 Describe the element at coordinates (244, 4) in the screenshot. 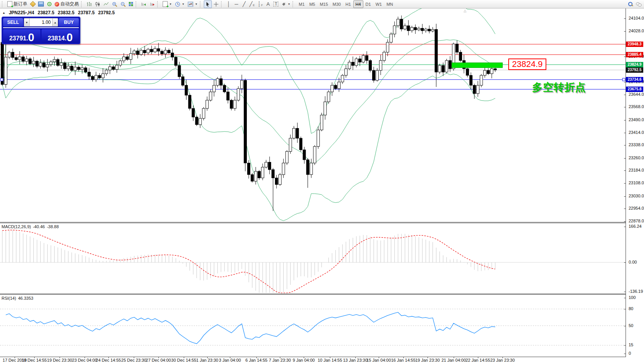

I see `trendline-tool: ╱` at that location.